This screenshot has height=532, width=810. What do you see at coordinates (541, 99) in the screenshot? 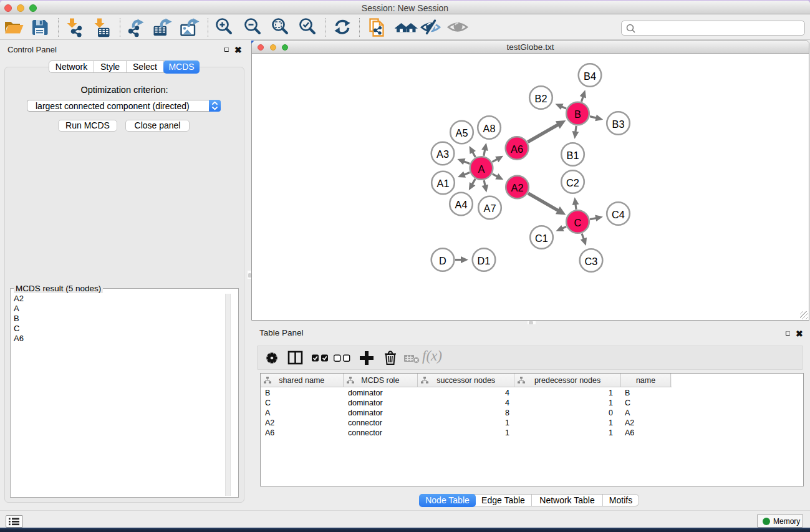
I see `svg-text: B2` at bounding box center [541, 99].